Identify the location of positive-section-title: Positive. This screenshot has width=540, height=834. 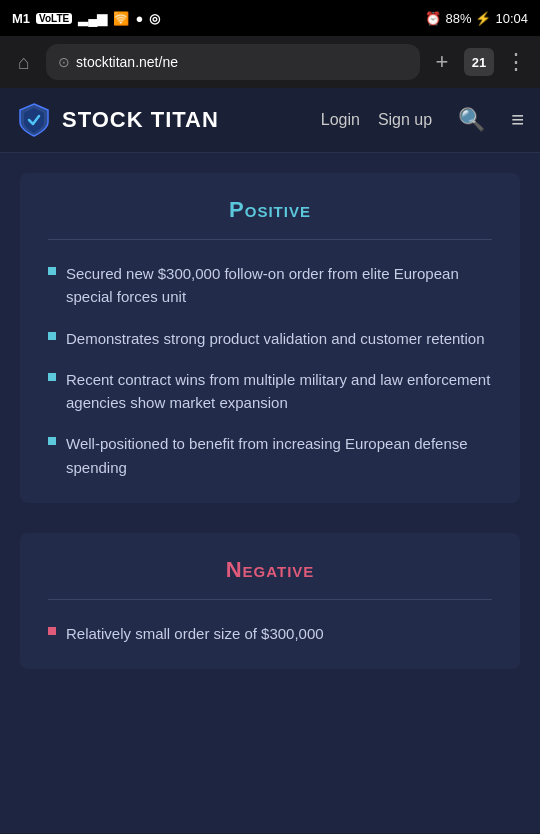
(270, 210).